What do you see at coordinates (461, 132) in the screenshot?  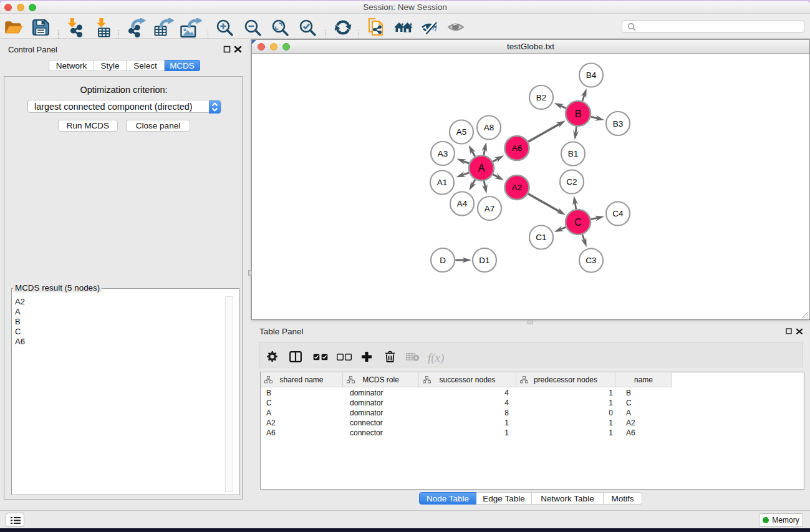 I see `svg-text: A5` at bounding box center [461, 132].